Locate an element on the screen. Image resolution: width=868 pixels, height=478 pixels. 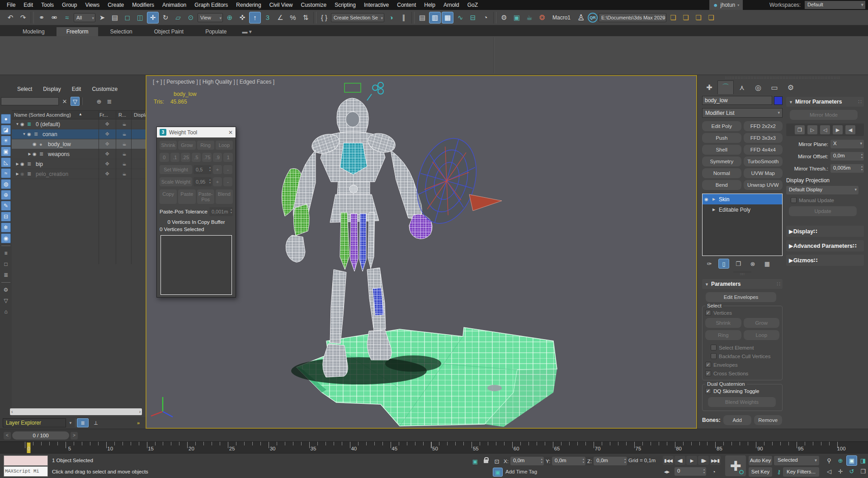
select-and-rotate-icon: ↻ is located at coordinates (165, 18).